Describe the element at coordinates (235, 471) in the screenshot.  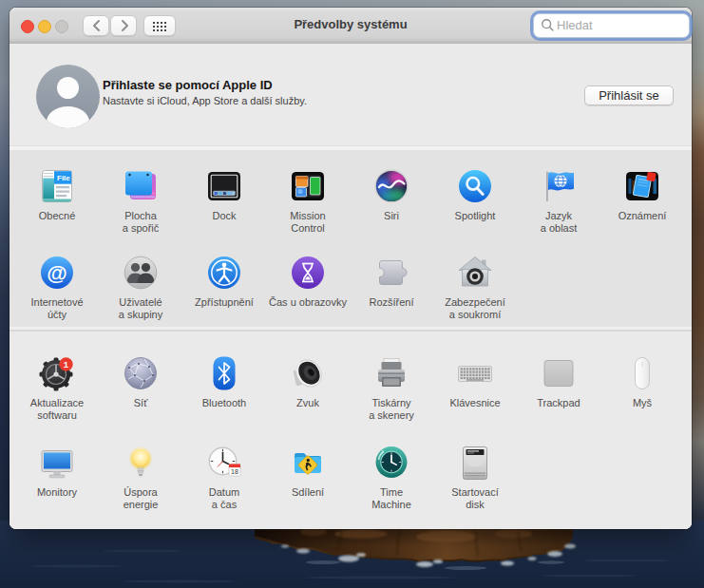
I see `svg-text: 18` at that location.